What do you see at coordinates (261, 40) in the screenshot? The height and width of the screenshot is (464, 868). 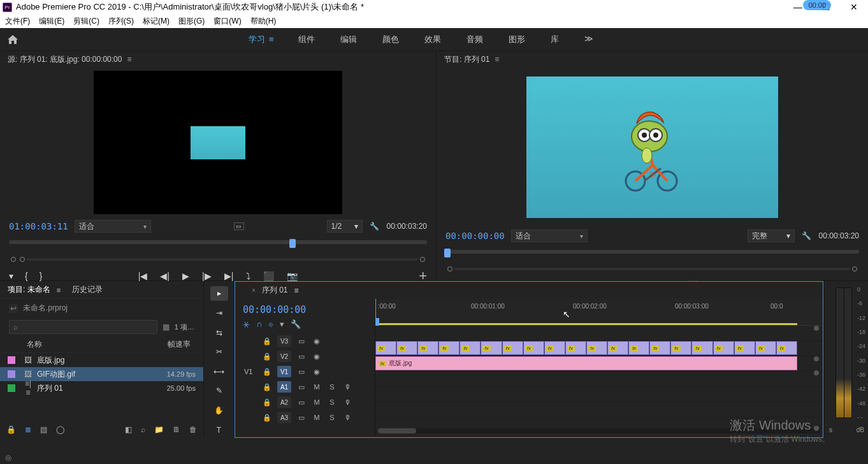 I see `workspace-learn: 学习≡` at bounding box center [261, 40].